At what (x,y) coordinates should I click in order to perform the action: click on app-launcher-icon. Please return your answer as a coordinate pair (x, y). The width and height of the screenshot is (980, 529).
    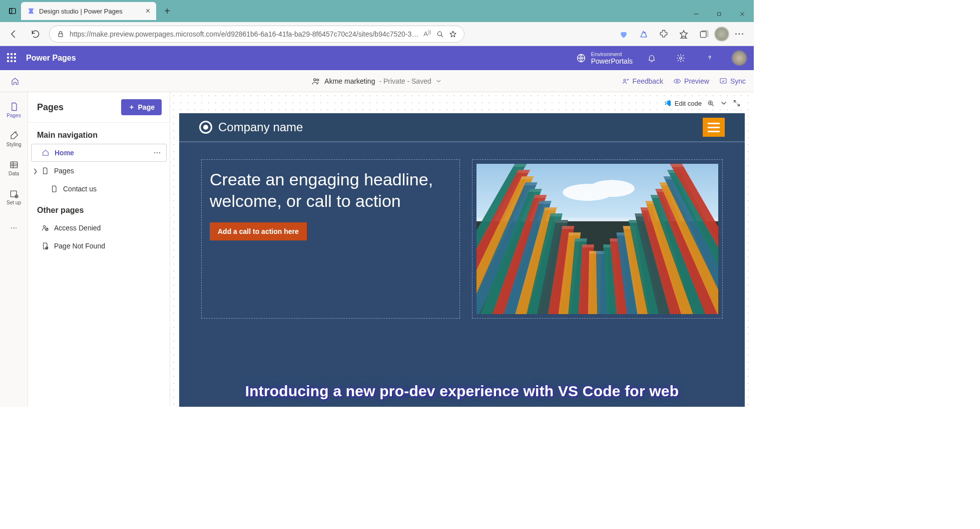
    Looking at the image, I should click on (12, 58).